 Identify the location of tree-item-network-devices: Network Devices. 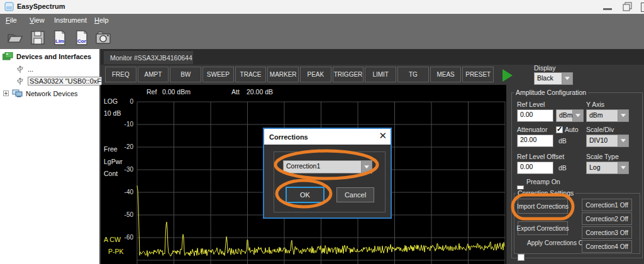
(40, 93).